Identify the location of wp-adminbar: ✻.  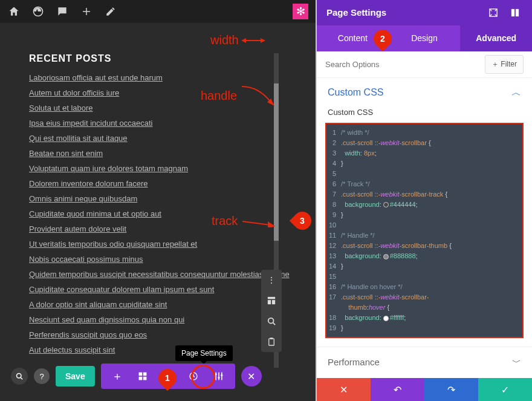
(158, 11).